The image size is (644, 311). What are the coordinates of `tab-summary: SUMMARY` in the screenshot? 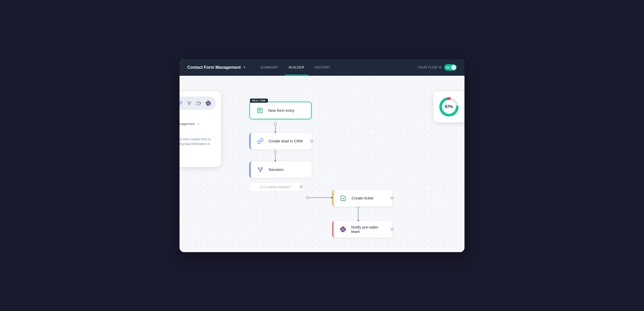 It's located at (269, 67).